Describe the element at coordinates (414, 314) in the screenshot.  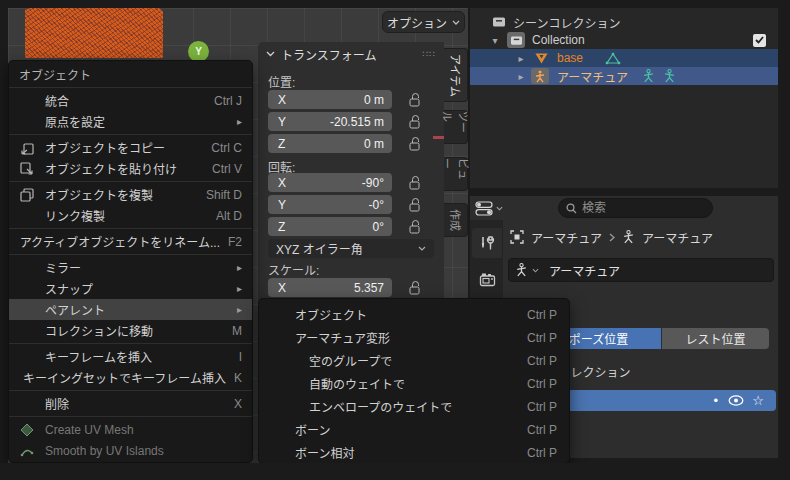
I see `submenu-item-object: オブジェクトCtrl P` at that location.